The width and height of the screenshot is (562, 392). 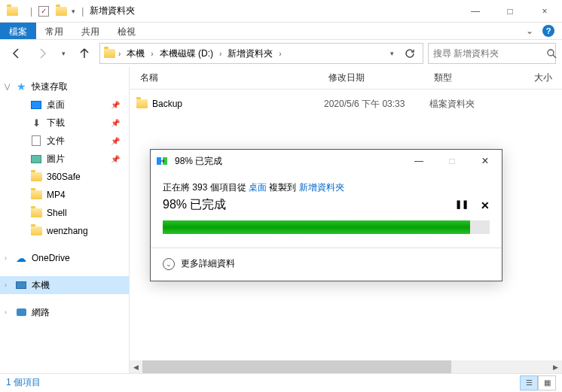 What do you see at coordinates (56, 123) in the screenshot?
I see `sidebar-item-label: 下載` at bounding box center [56, 123].